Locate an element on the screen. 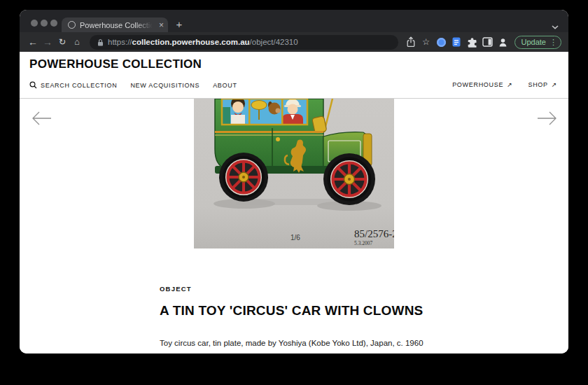 Image resolution: width=588 pixels, height=385 pixels. chevron-down-icon is located at coordinates (555, 27).